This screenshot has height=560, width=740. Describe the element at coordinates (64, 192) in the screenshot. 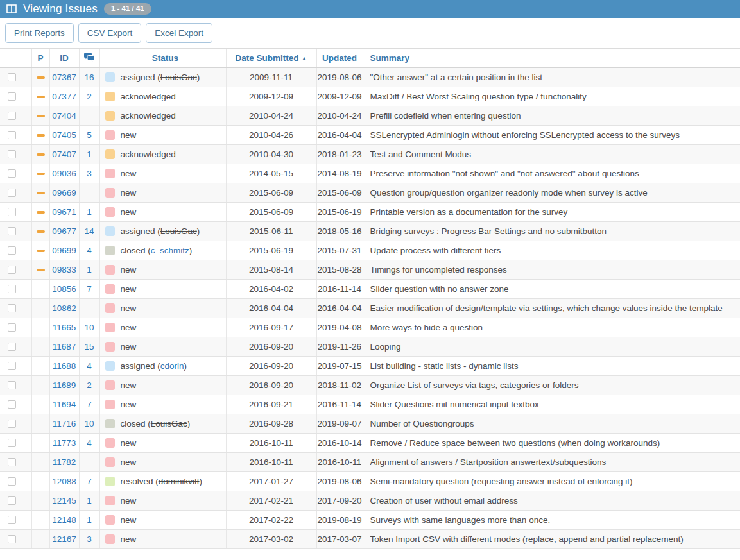

I see `issue-id-link: 09669` at that location.